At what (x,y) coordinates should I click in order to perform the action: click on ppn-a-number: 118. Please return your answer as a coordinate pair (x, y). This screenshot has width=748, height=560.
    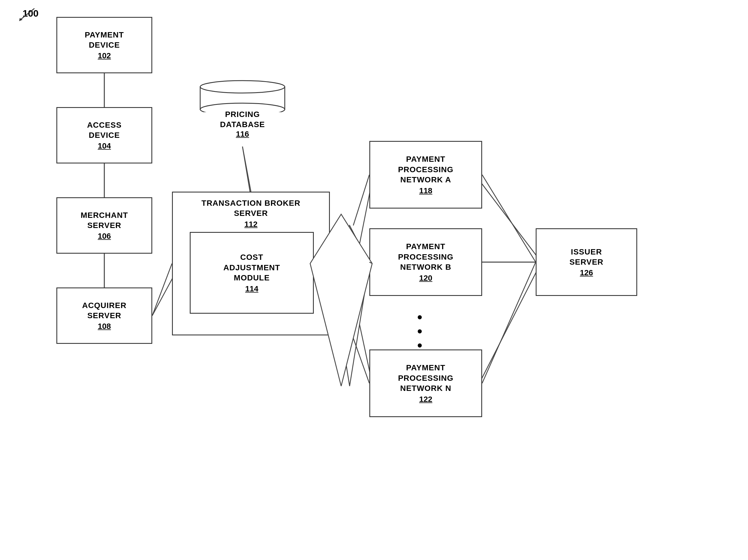
    Looking at the image, I should click on (426, 191).